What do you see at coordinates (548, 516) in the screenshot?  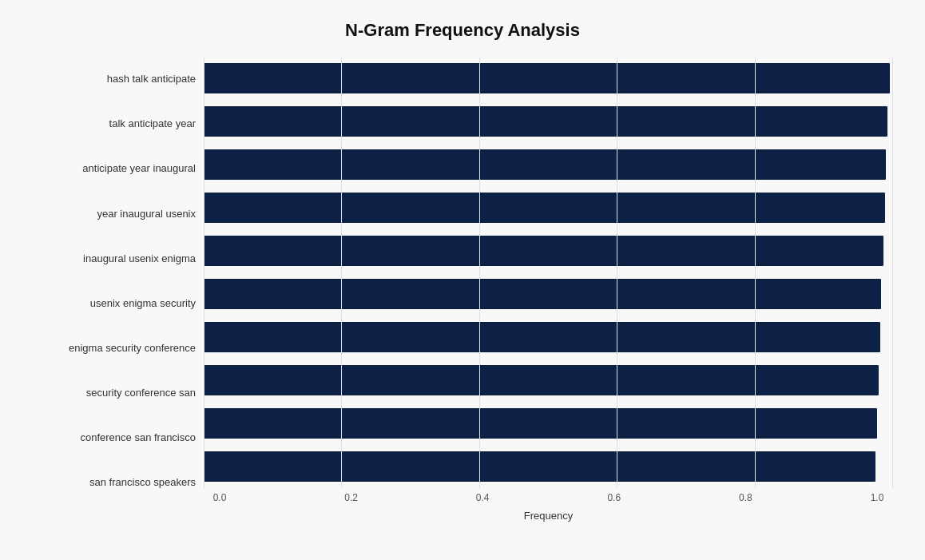 I see `x-axis-label: Frequency` at bounding box center [548, 516].